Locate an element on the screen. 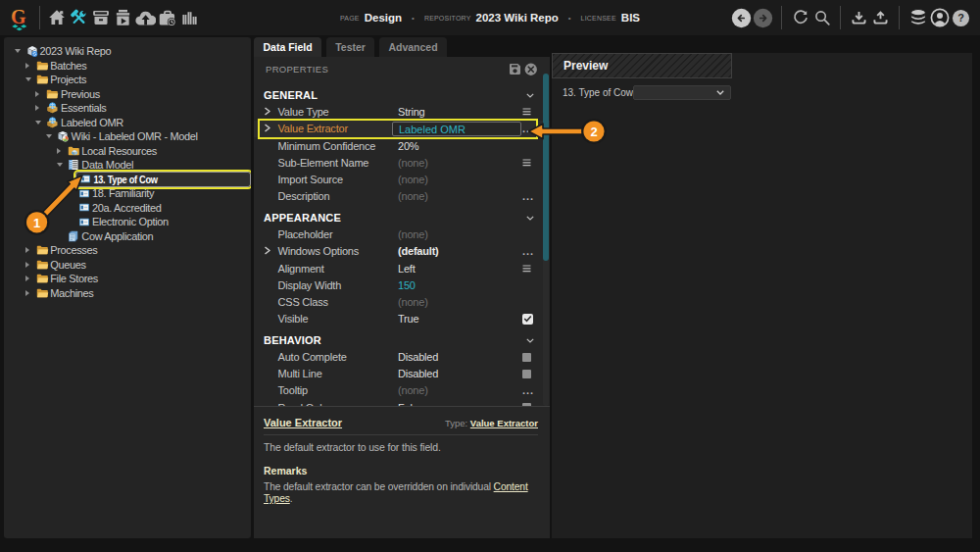  grooper-logo: G is located at coordinates (20, 18).